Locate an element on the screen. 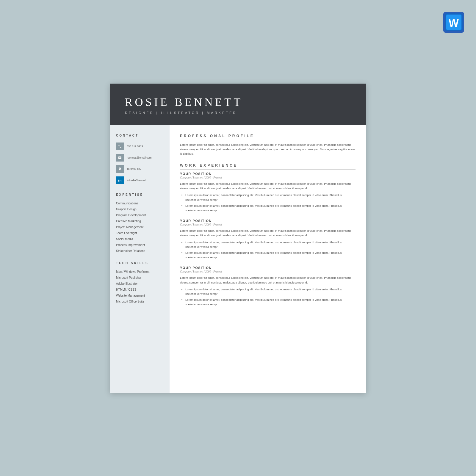  expertise-skill-item: Team Oversight is located at coordinates (140, 233).